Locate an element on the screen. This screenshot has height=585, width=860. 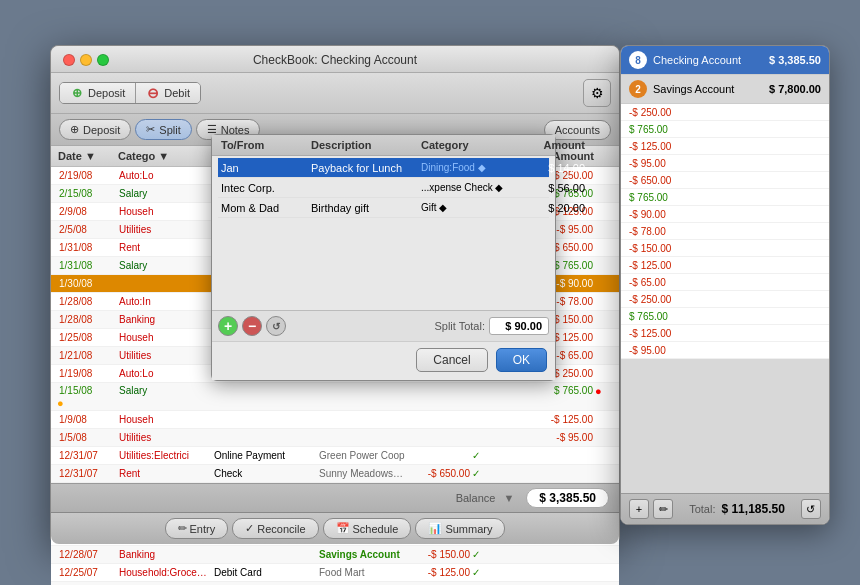
savings-account-row: 2 Savings Account $ 7,800.00 is located at coordinates (725, 90).